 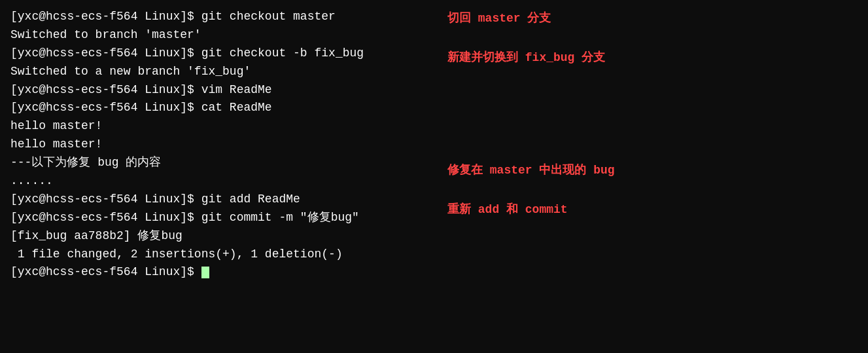 I want to click on terminal-line-4: Switched to a new branch 'fix_bug', so click(x=216, y=72).